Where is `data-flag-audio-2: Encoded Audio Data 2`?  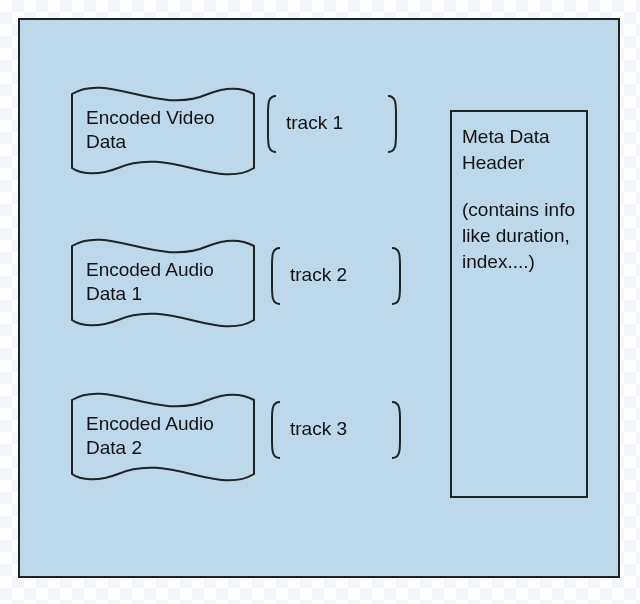
data-flag-audio-2: Encoded Audio Data 2 is located at coordinates (163, 432).